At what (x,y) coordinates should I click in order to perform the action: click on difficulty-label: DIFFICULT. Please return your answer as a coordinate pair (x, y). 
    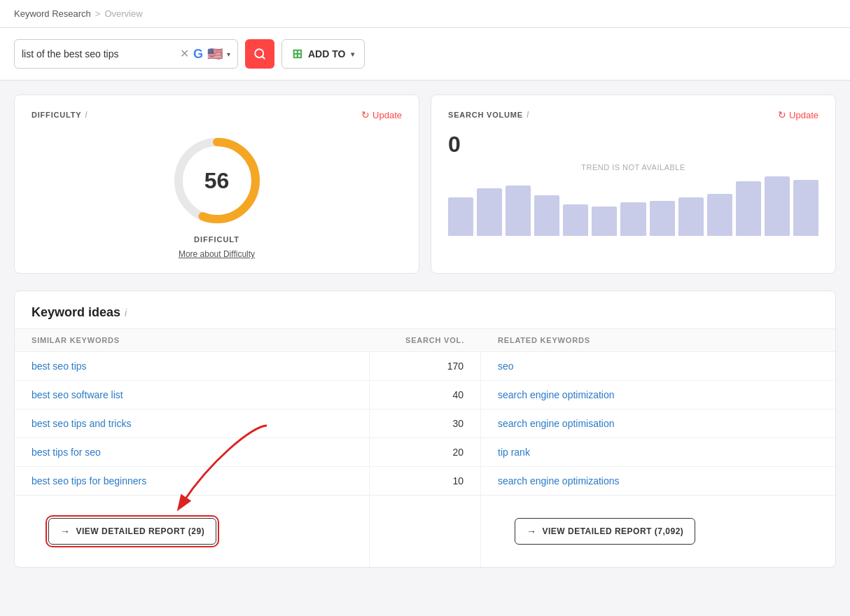
    Looking at the image, I should click on (217, 239).